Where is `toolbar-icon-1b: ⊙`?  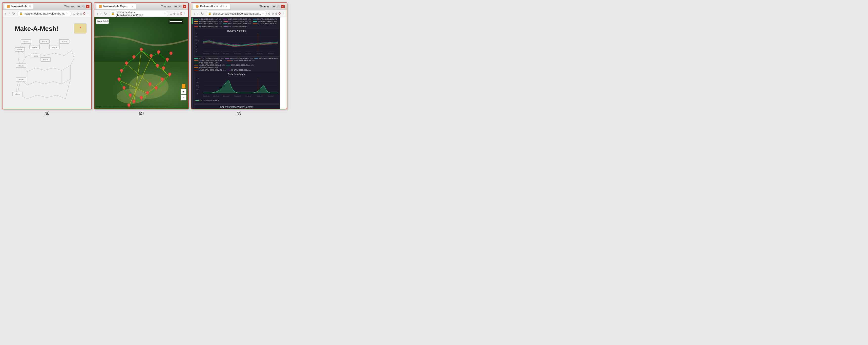 toolbar-icon-1b: ⊙ is located at coordinates (171, 13).